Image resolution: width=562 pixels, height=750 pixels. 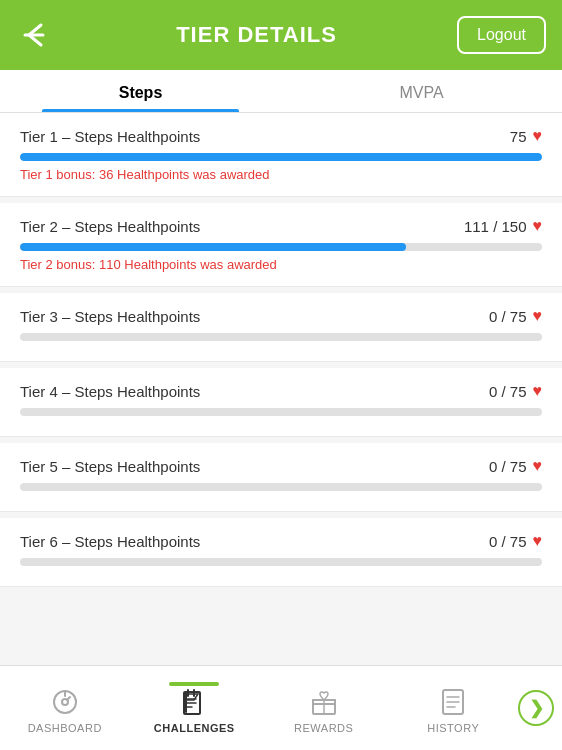 I want to click on tier-header-4: Tier 4 – Steps Healthpoints 0 / 75 ♥, so click(x=281, y=391).